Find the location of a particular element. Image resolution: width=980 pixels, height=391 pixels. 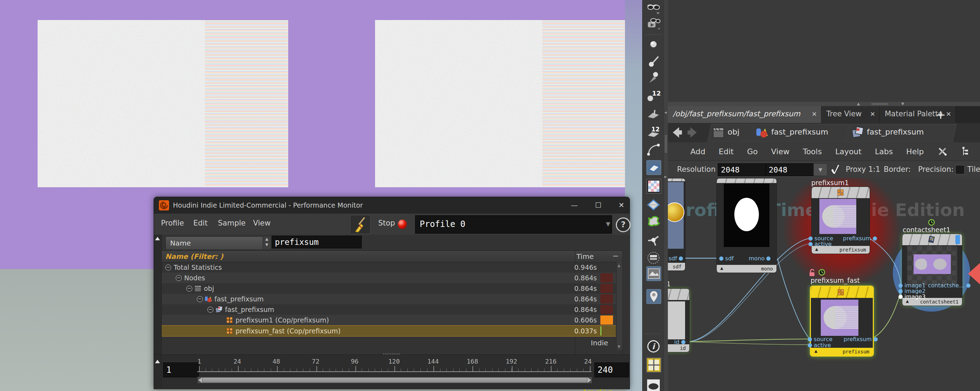

playbar-edge-strip is located at coordinates (158, 372).